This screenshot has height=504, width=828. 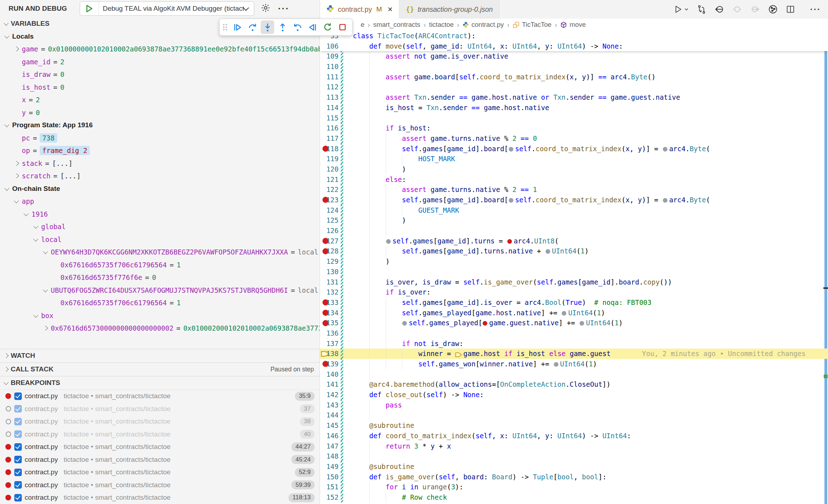 I want to click on code-text: return 3 * y + x, so click(x=586, y=446).